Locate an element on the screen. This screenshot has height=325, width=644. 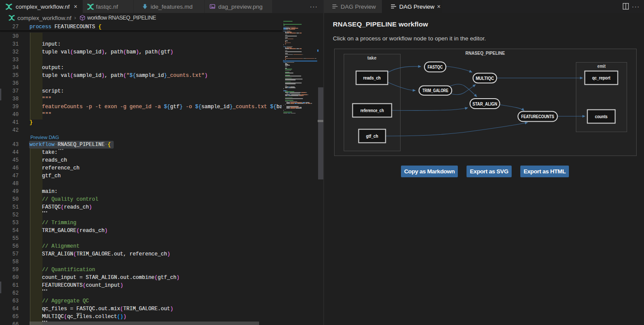
svg-text: TRIM_GALORE is located at coordinates (435, 90).